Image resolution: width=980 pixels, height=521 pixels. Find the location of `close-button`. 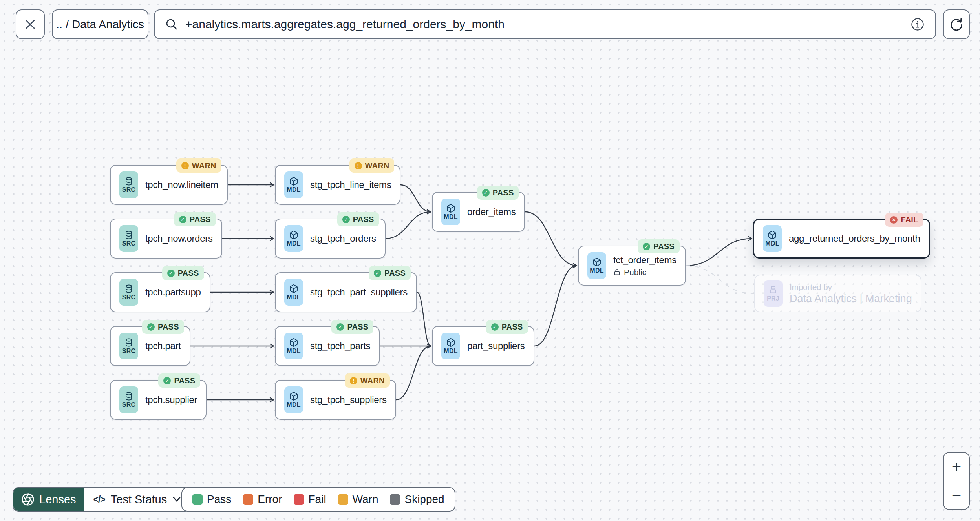

close-button is located at coordinates (30, 24).